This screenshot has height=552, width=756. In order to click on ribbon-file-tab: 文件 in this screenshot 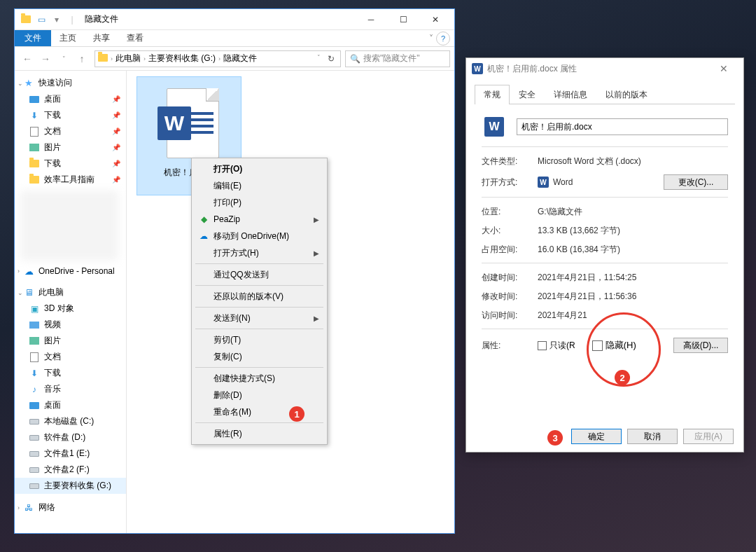, I will do `click(33, 38)`.